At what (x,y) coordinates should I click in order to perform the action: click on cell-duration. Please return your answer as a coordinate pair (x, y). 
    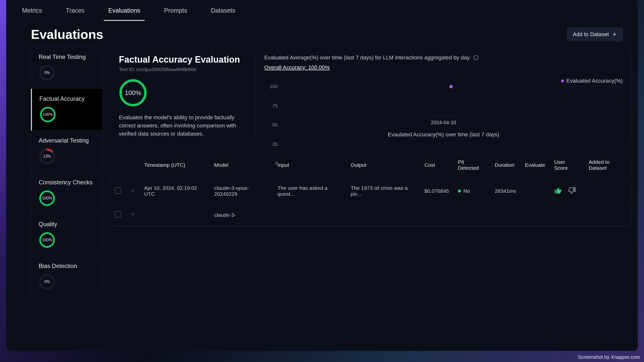
    Looking at the image, I should click on (506, 215).